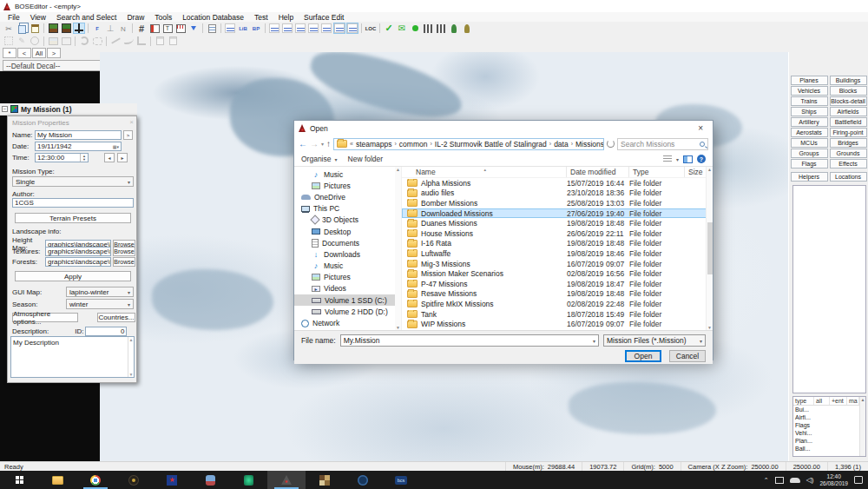 The width and height of the screenshot is (868, 489). Describe the element at coordinates (849, 80) in the screenshot. I see `category-button-buildings: Buildings` at that location.